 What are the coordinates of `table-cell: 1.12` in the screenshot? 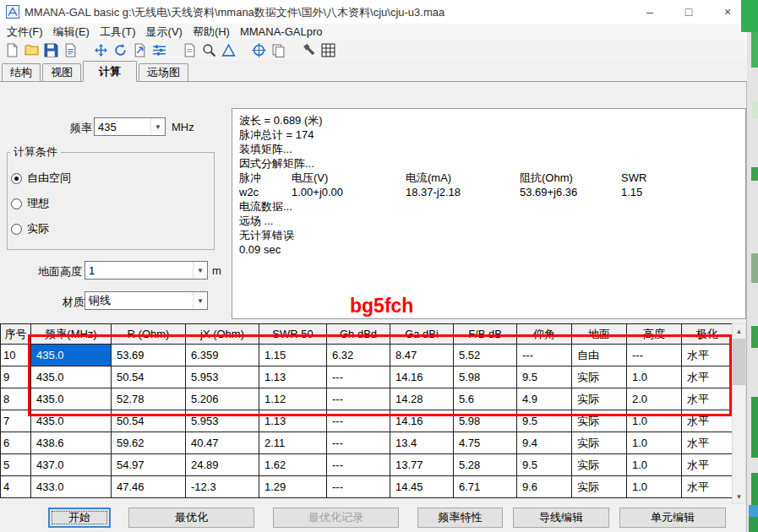 It's located at (293, 399).